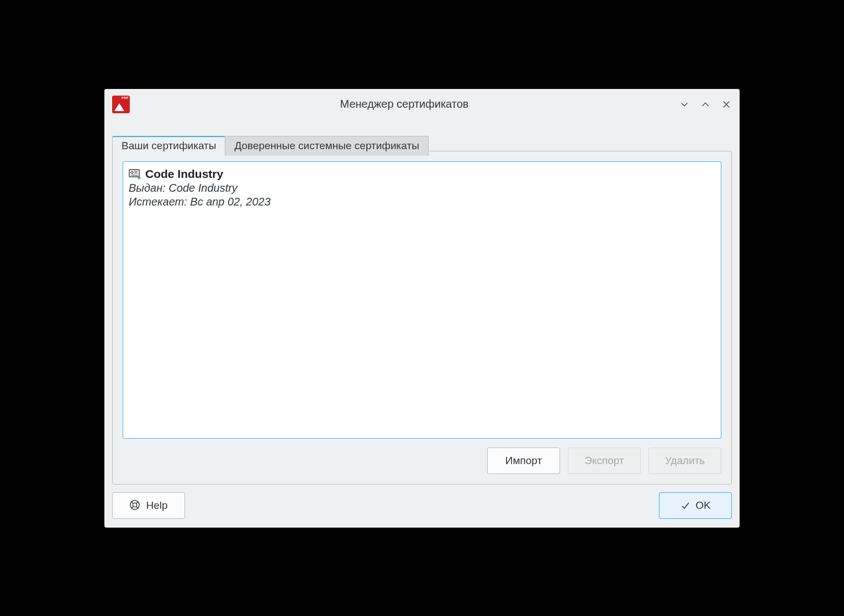 This screenshot has height=616, width=844. Describe the element at coordinates (524, 461) in the screenshot. I see `button-label: Импорт` at that location.